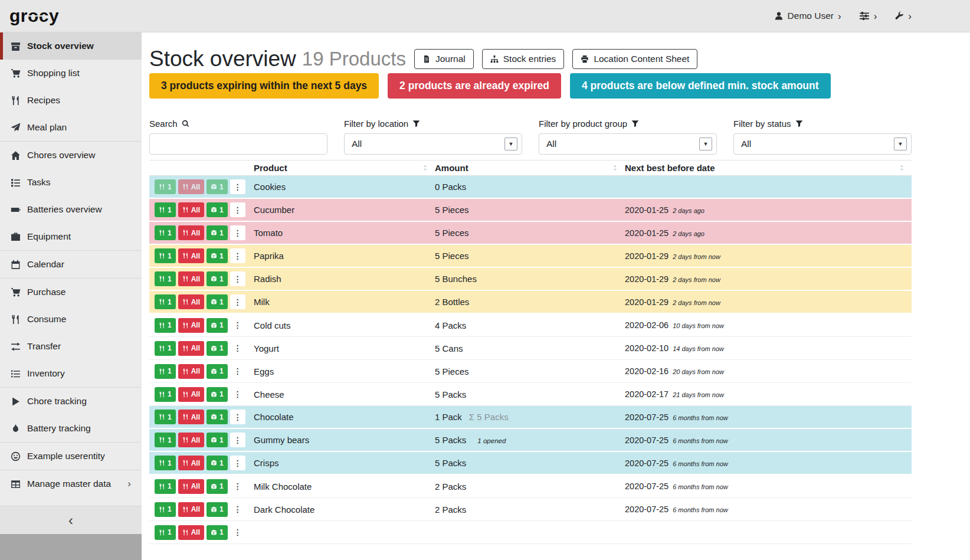  I want to click on sidebar-collapse-button: ‹, so click(71, 520).